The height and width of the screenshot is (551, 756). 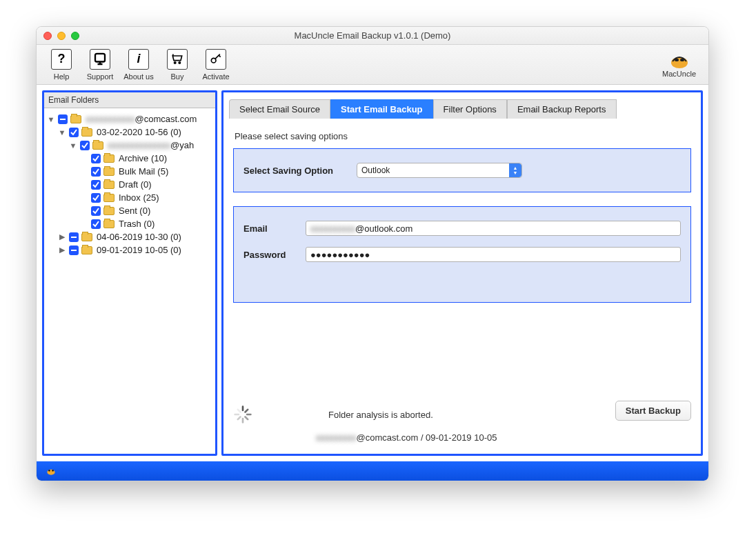 I want to click on status-path: xxxxxxxxx@comcast.com / 09-01-2019 10-05, so click(x=462, y=437).